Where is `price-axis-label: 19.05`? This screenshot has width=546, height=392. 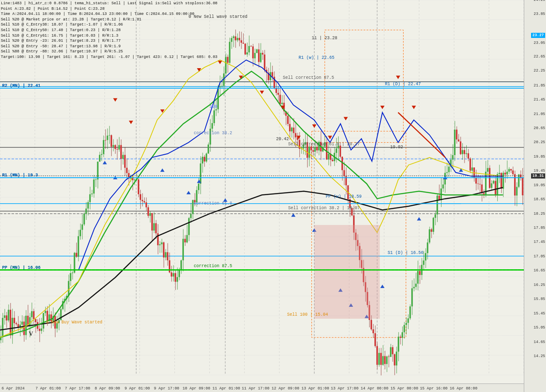
price-axis-label: 19.05 is located at coordinates (539, 185).